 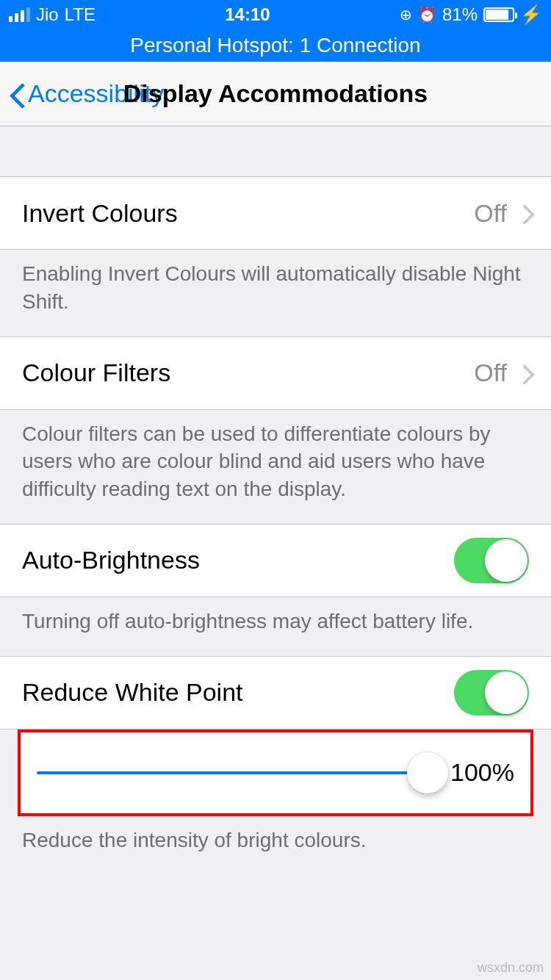 I want to click on row-label: Reduce White Point, so click(x=238, y=692).